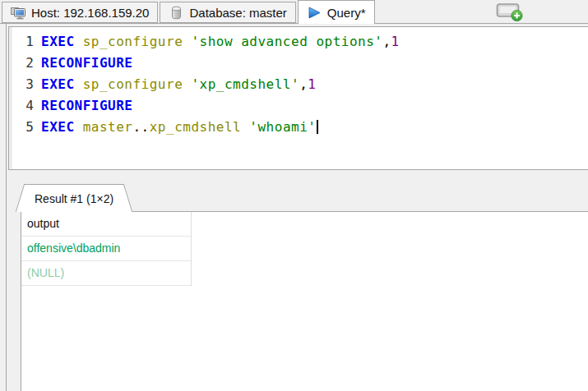  Describe the element at coordinates (299, 85) in the screenshot. I see `code-line: 3EXEC sp_configure 'xp_cmdshell',1` at that location.